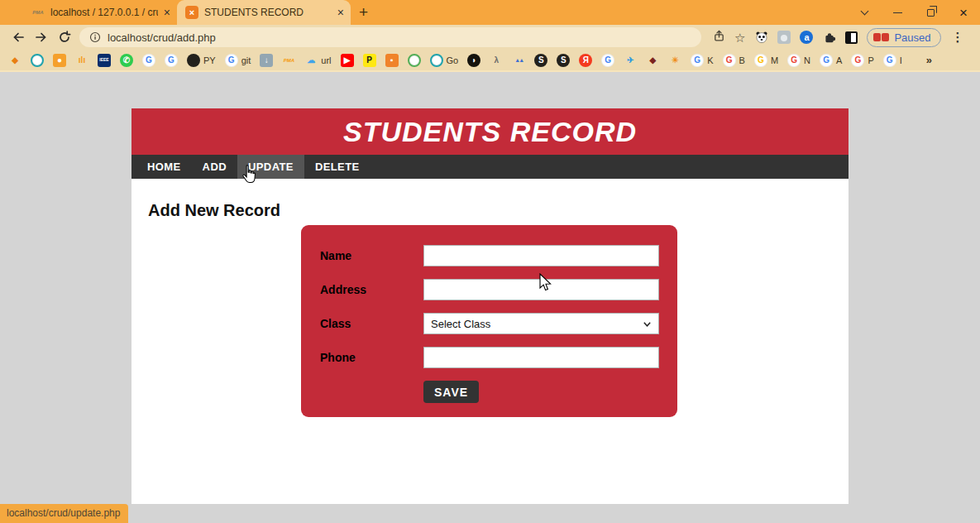  I want to click on screenshot-extension-button, so click(784, 37).